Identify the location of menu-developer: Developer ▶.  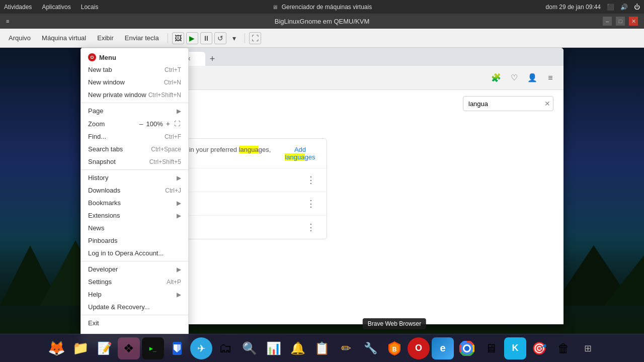
(135, 269).